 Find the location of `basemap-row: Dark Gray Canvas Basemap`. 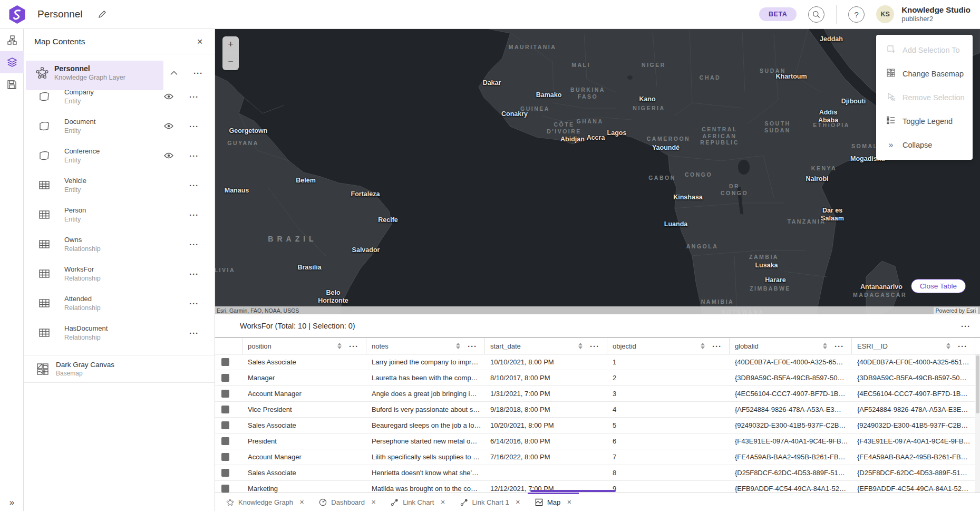

basemap-row: Dark Gray Canvas Basemap is located at coordinates (119, 369).